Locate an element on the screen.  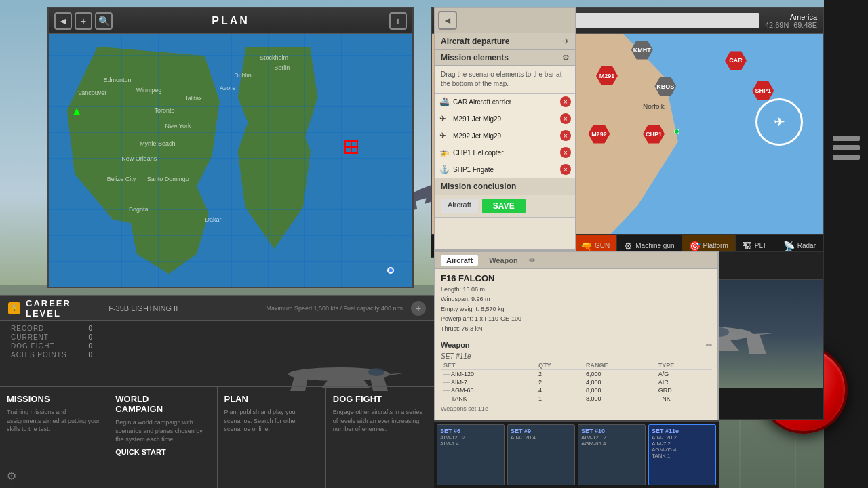
ws11e-agm65: AGM-65 4 is located at coordinates (682, 450).